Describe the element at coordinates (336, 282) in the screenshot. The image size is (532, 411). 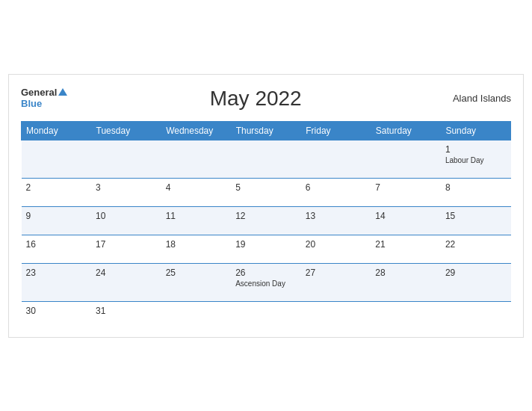
I see `calendar-day-cell: 27` at that location.